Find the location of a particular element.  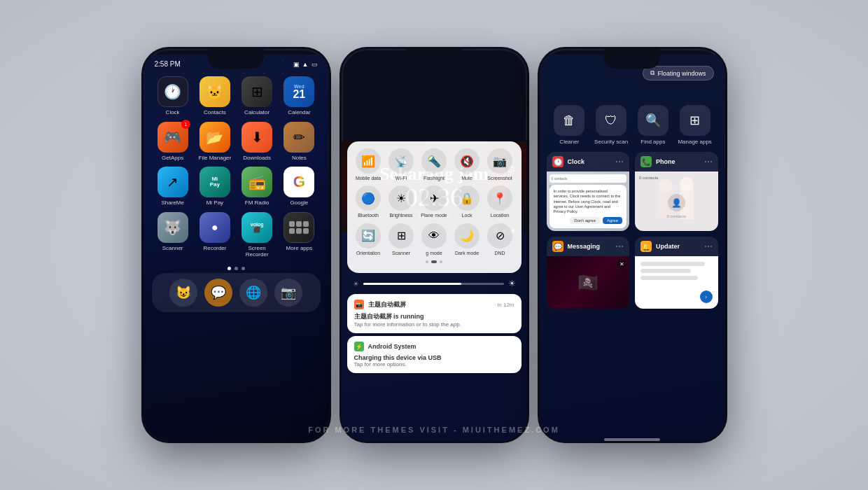

time-display: 2:58 PM is located at coordinates (168, 64).